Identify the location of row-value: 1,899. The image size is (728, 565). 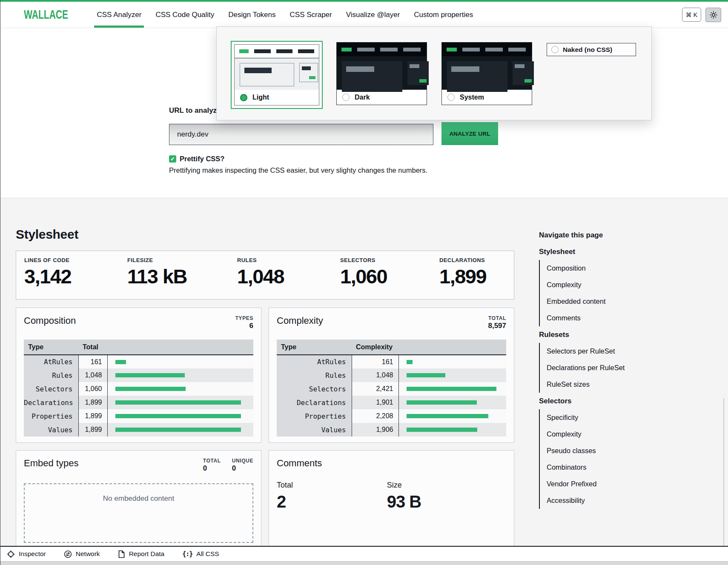
(93, 402).